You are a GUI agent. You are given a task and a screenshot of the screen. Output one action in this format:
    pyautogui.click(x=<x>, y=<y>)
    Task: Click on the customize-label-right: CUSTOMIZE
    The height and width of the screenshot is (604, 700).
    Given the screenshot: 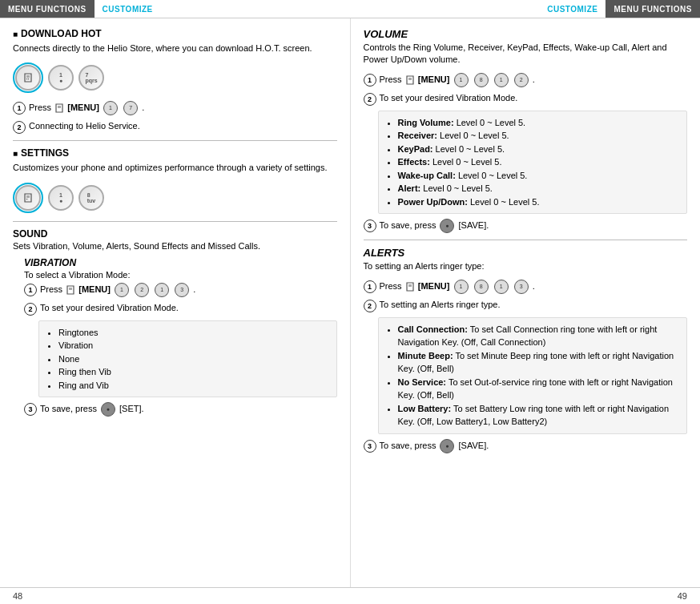 What is the action you would take?
    pyautogui.click(x=572, y=9)
    